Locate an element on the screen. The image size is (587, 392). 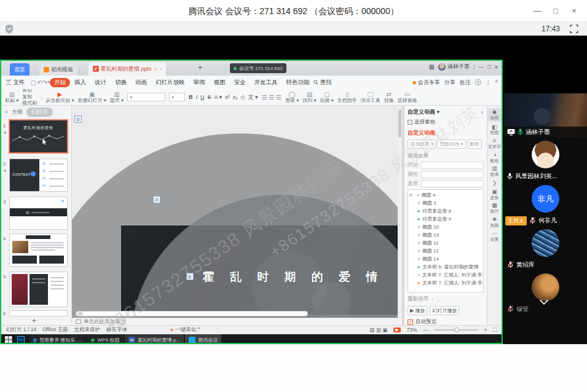
slide-thumbnail-3: 01 is located at coordinates (38, 213).